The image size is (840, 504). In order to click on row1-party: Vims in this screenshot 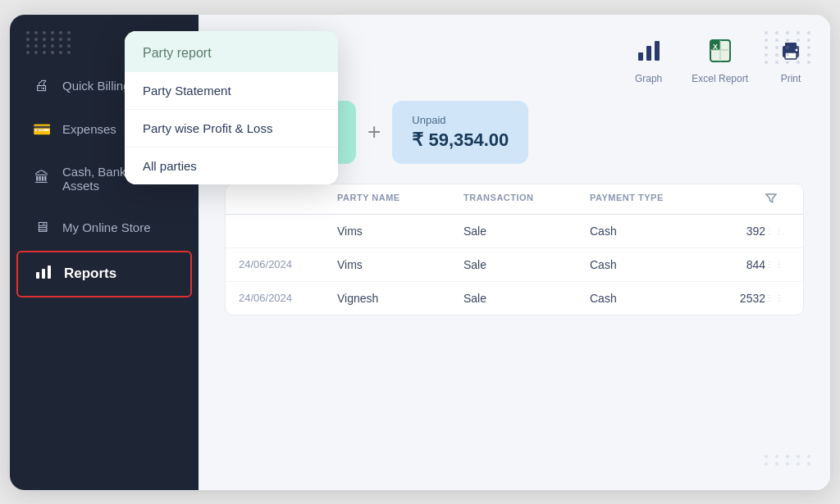, I will do `click(400, 231)`.